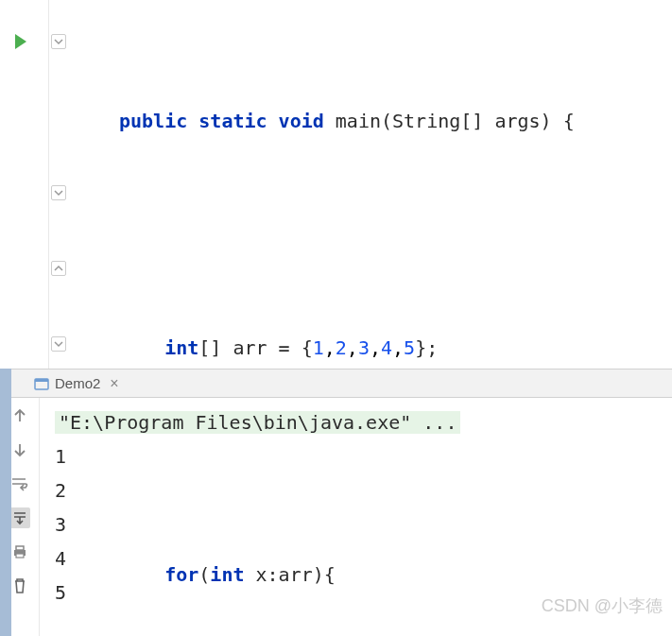  Describe the element at coordinates (42, 384) in the screenshot. I see `application-icon` at that location.